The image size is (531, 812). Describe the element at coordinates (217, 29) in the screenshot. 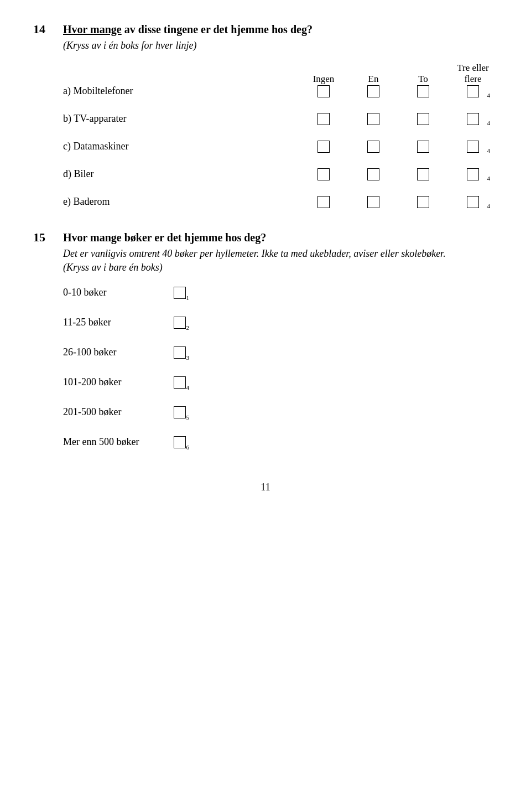

I see `q14-title-rest: av disse tingene er det hjemme hos deg?` at that location.